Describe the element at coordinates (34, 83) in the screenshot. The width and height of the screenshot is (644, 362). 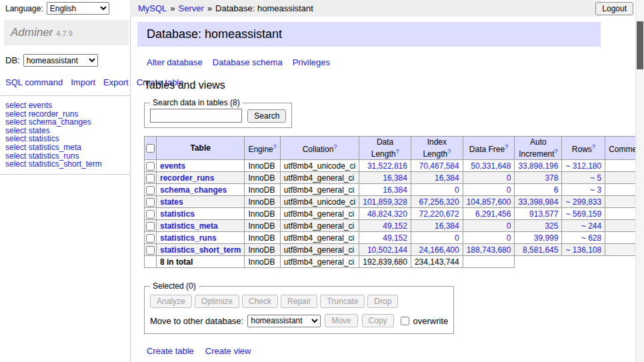
I see `sidebar-action-link: SQL command` at that location.